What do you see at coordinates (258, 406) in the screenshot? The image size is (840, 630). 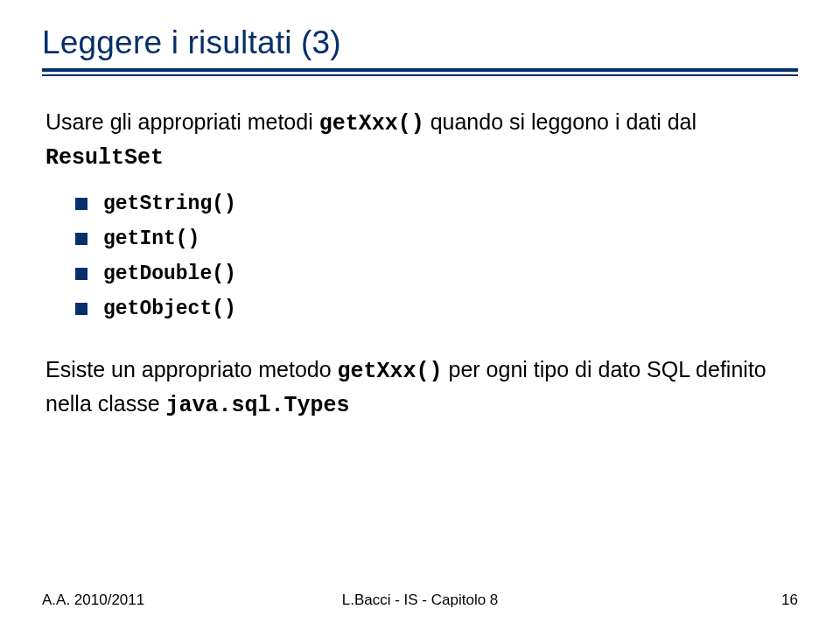 I see `code-inline: java.sql.Types` at bounding box center [258, 406].